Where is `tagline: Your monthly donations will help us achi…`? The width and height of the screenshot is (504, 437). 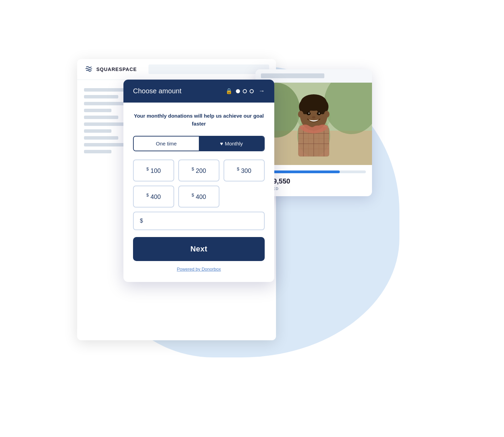 tagline: Your monthly donations will help us achi… is located at coordinates (199, 120).